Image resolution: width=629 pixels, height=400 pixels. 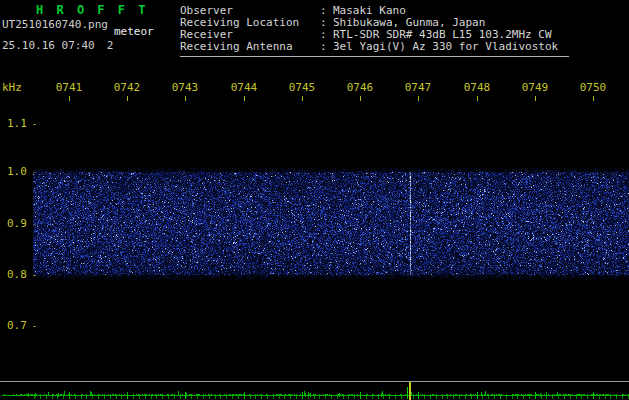 I want to click on date-time-value: 25.10.16 07:40, so click(x=48, y=46).